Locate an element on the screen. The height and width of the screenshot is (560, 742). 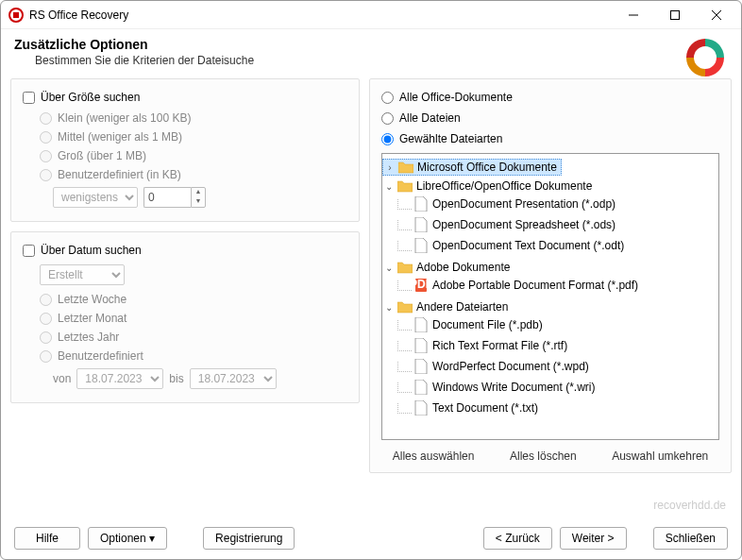
register-button: Registrierung is located at coordinates (249, 538).